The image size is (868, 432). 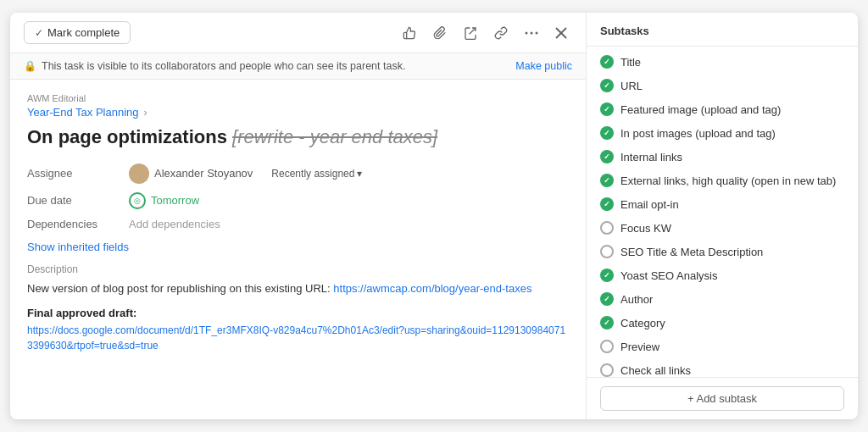 I want to click on lock-icon: 🔒, so click(x=31, y=66).